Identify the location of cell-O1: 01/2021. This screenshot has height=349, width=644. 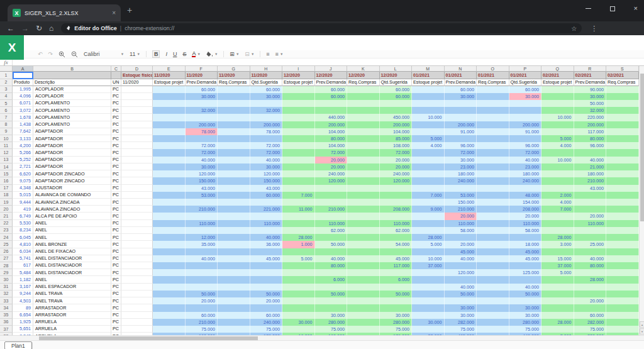
(493, 75).